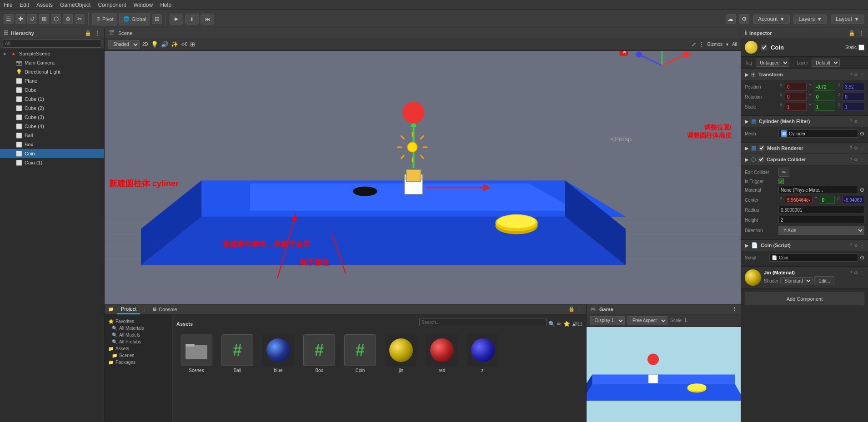 This screenshot has height=422, width=868. Describe the element at coordinates (52, 72) in the screenshot. I see `hierarchy-item: 💡Directional Light` at that location.